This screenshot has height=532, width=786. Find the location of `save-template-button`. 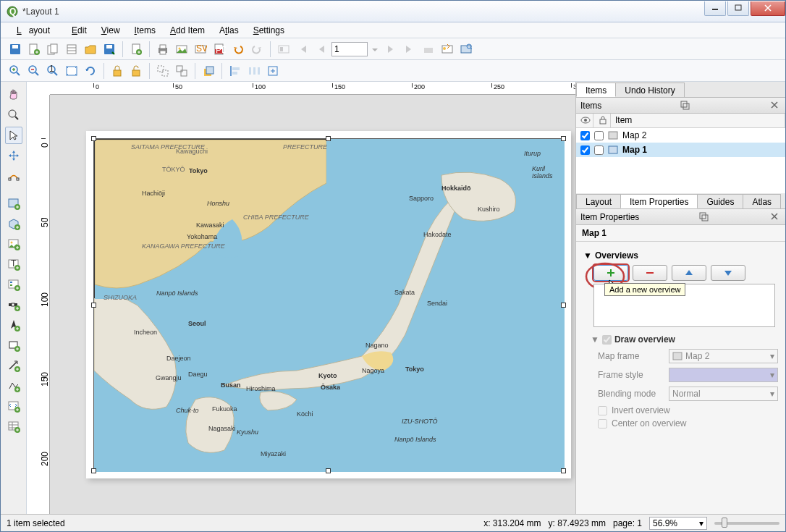

save-template-button is located at coordinates (109, 49).